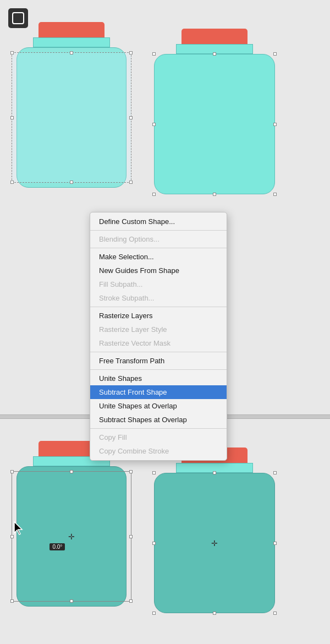 The height and width of the screenshot is (644, 330). Describe the element at coordinates (215, 54) in the screenshot. I see `r-handle-tc` at that location.